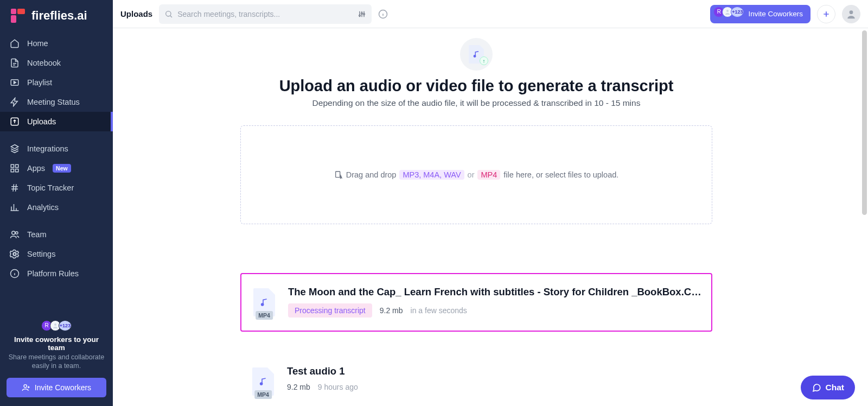 Image resolution: width=868 pixels, height=406 pixels. Describe the element at coordinates (439, 310) in the screenshot. I see `file-ago: in a few seconds` at that location.